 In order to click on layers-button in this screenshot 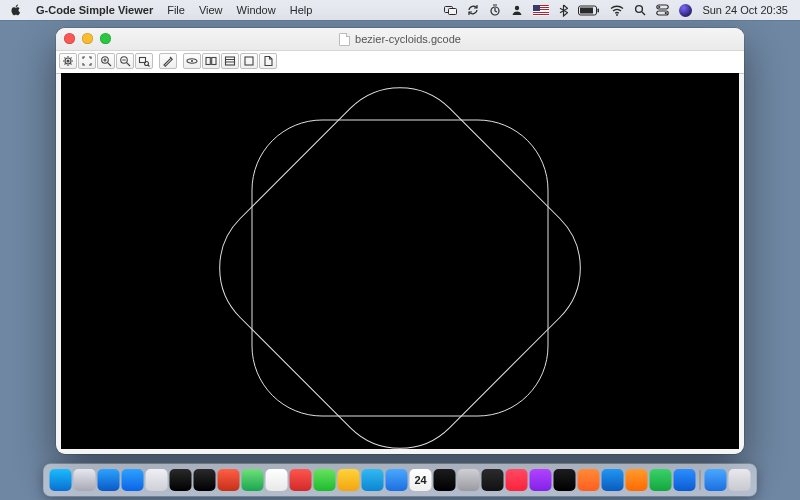, I will do `click(230, 61)`.